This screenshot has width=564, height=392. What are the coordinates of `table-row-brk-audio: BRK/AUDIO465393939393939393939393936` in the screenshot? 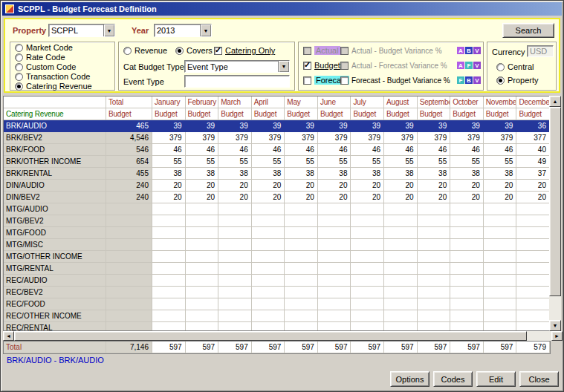 It's located at (276, 126).